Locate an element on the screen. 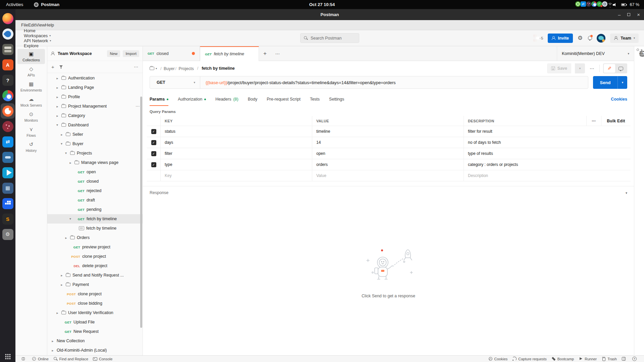  param-description: filter for result is located at coordinates (547, 131).